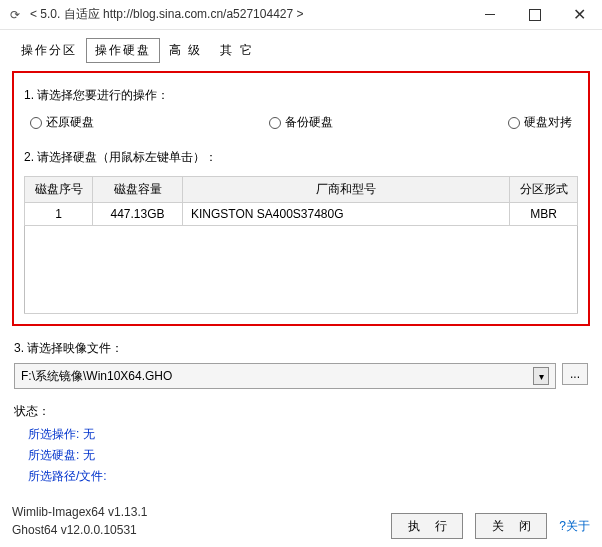 The width and height of the screenshot is (602, 547). I want to click on operation-label: 1. 请选择您要进行的操作：, so click(301, 96).